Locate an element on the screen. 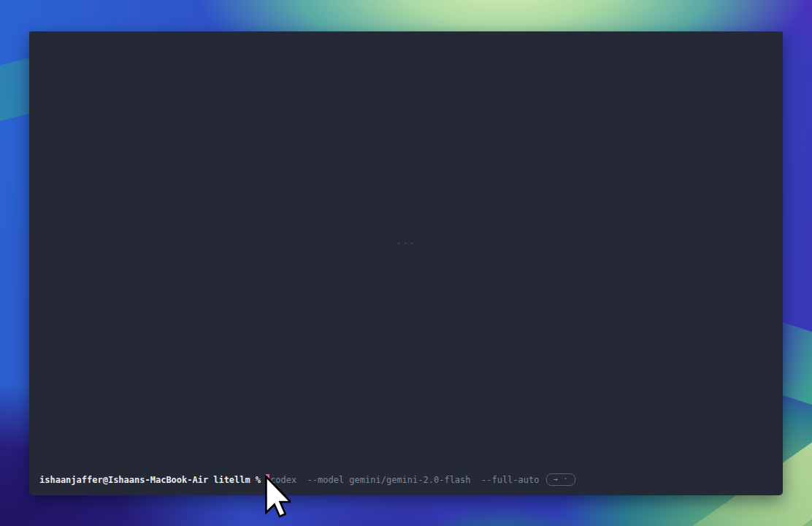  prompt-symbol: % is located at coordinates (258, 480).